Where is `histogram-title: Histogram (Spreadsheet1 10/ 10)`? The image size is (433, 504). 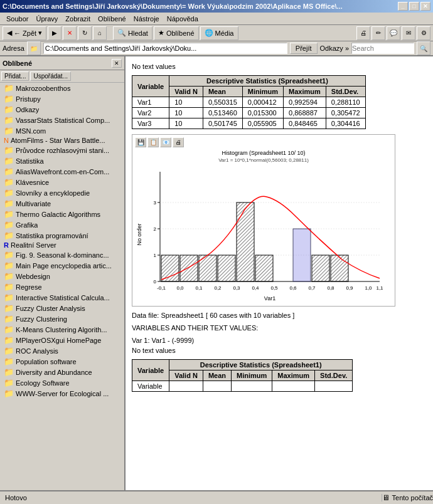
histogram-title: Histogram (Spreadsheet1 10/ 10) is located at coordinates (264, 153).